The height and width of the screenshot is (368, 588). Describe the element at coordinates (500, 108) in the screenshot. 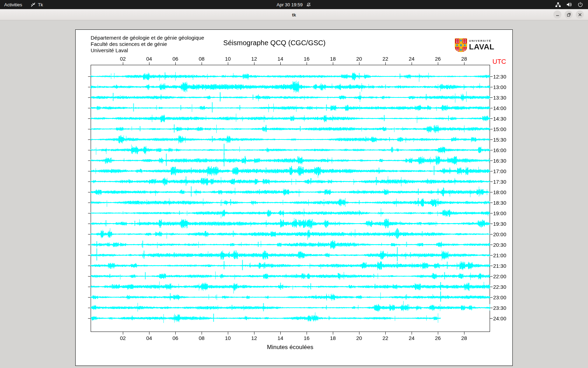

I see `utc-time-label: 14:00` at that location.